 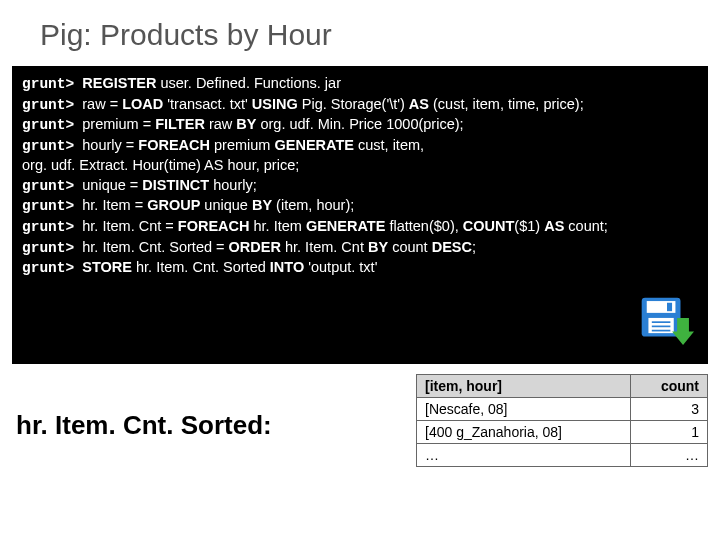 I want to click on code-line: grunt> REGISTER user. Defined. Functions…, so click(x=360, y=84).